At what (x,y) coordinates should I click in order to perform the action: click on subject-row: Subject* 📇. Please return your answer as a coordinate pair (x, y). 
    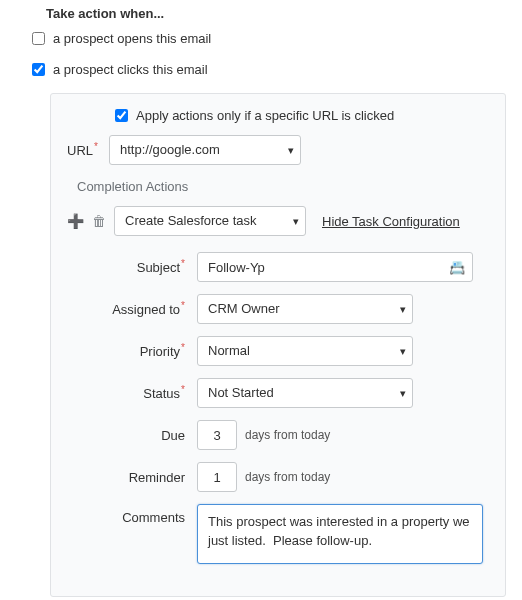
    Looking at the image, I should click on (278, 267).